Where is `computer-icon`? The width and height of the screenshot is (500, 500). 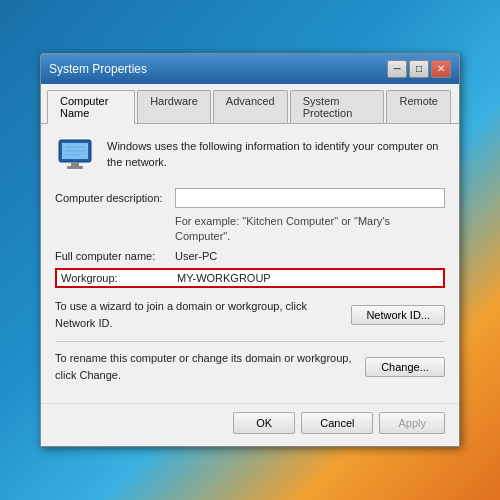 computer-icon is located at coordinates (75, 156).